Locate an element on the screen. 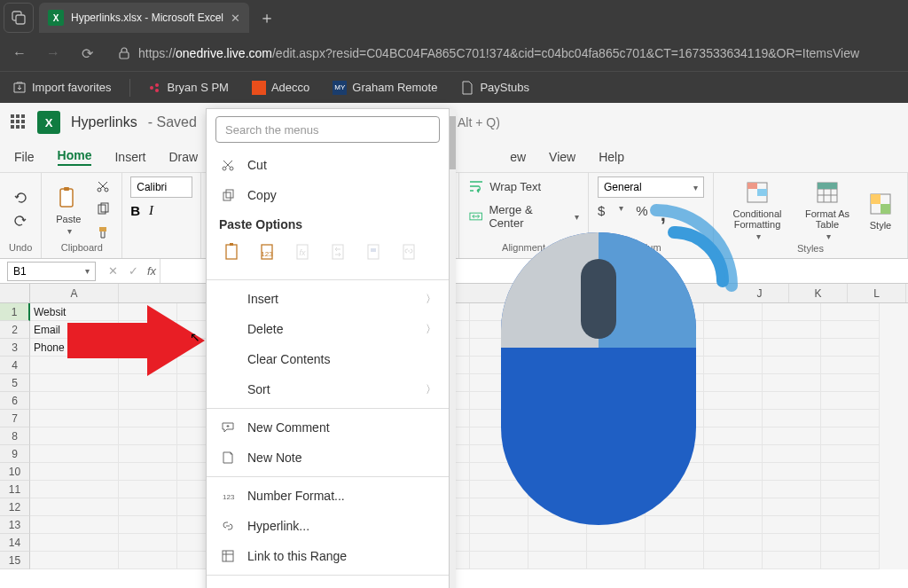  row-header: 9 is located at coordinates (15, 454).